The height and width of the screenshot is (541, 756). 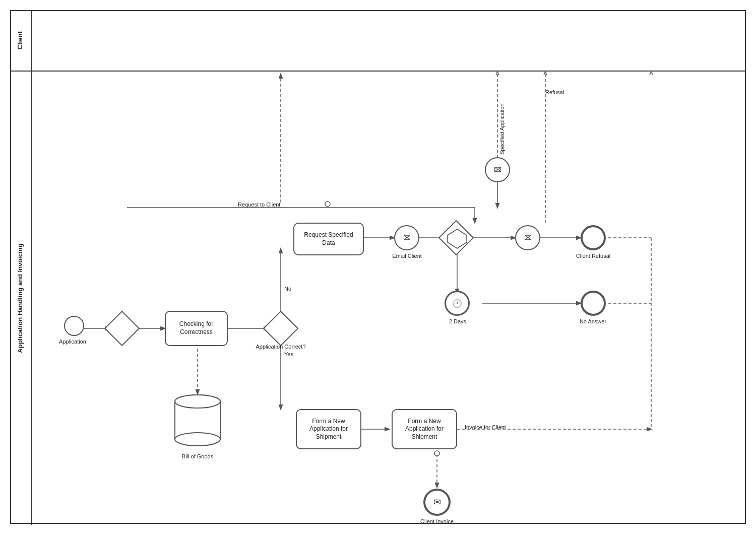 I want to click on mail-icon-client-invoice: ✉, so click(x=437, y=502).